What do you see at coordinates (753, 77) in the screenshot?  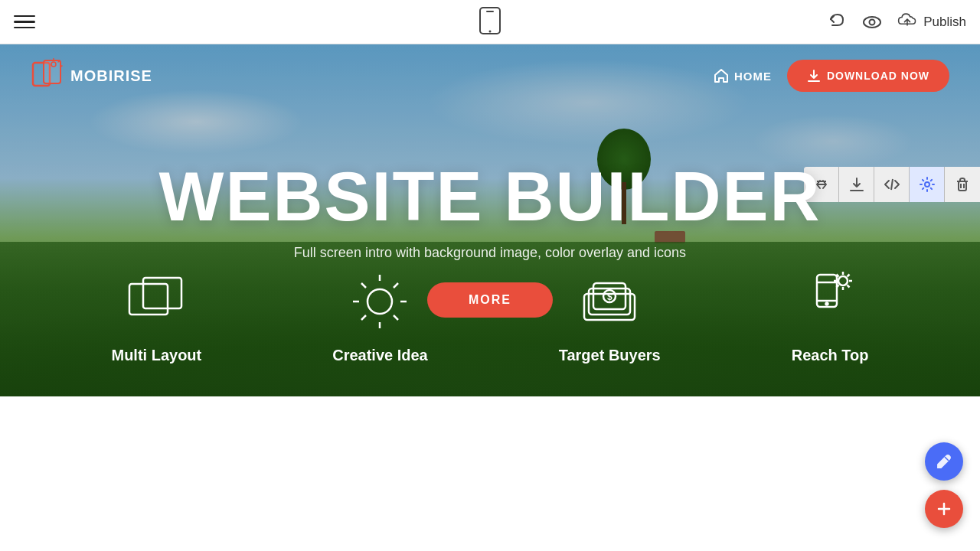 I see `nav-home-label: HOME` at bounding box center [753, 77].